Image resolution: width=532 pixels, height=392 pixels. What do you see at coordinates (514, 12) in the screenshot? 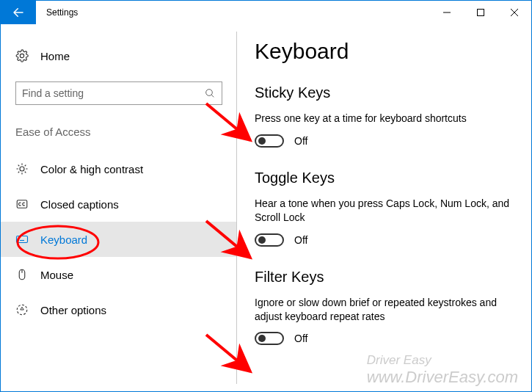
I see `close-button` at bounding box center [514, 12].